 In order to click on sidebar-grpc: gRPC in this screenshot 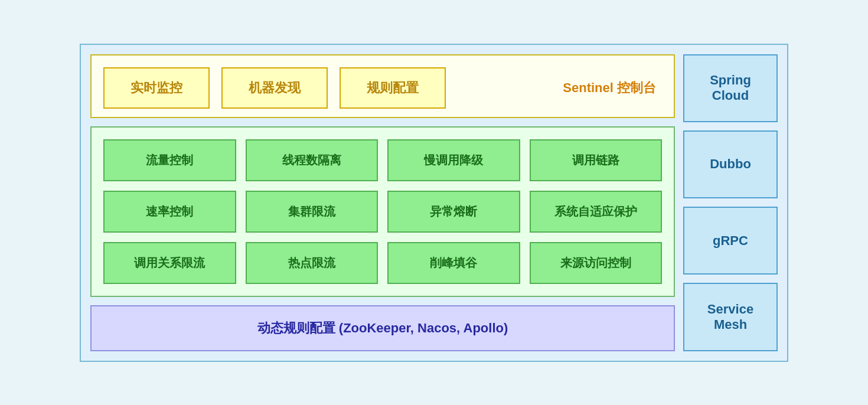, I will do `click(730, 241)`.